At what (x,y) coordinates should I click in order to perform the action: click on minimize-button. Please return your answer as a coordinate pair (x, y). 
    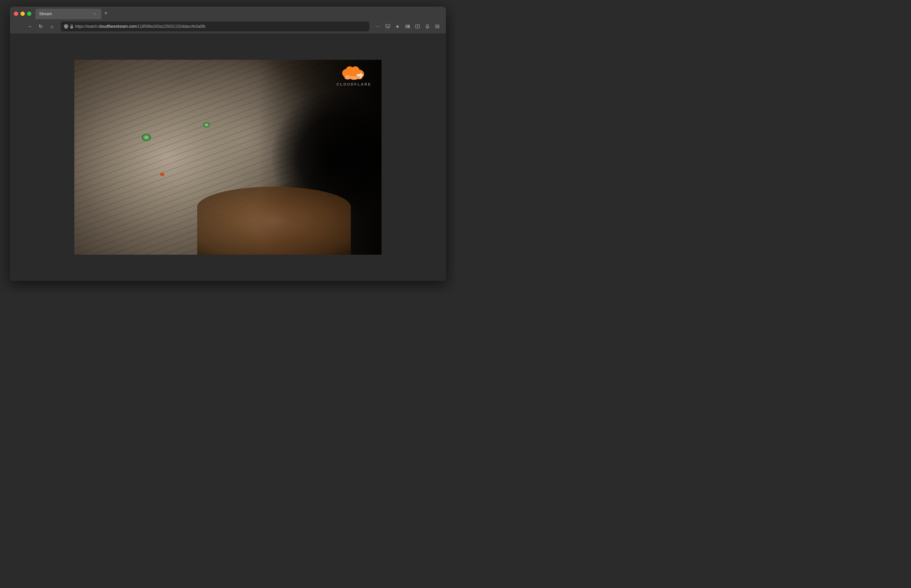
    Looking at the image, I should click on (23, 14).